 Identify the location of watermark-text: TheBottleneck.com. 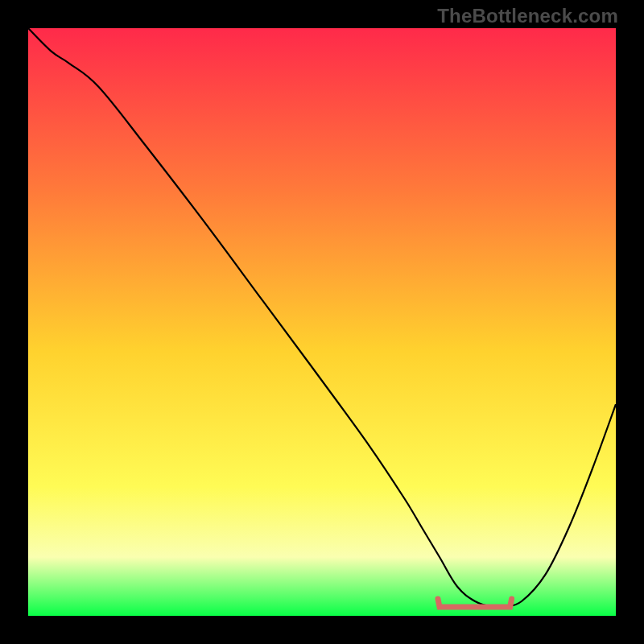
(528, 16).